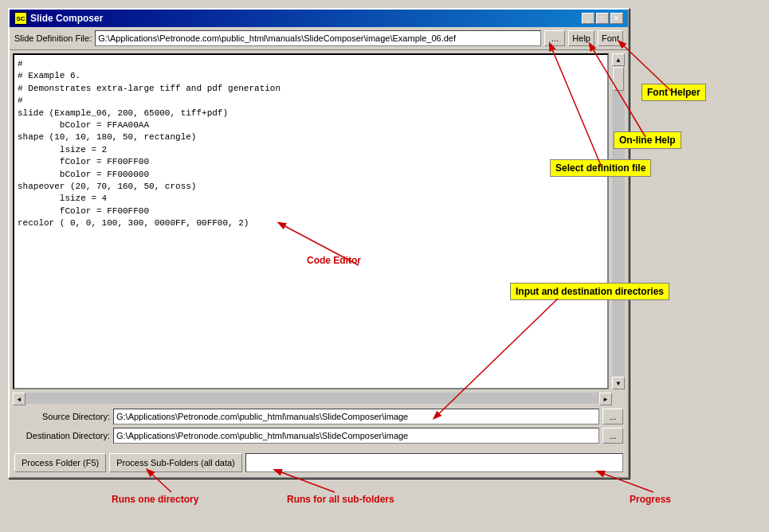  What do you see at coordinates (617, 18) in the screenshot?
I see `close-button: ✕` at bounding box center [617, 18].